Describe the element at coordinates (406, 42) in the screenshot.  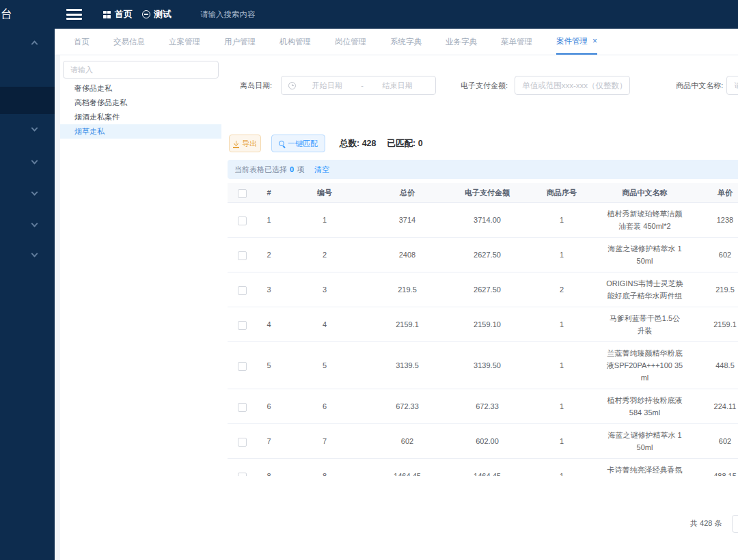
I see `tab-6: 系统字典` at that location.